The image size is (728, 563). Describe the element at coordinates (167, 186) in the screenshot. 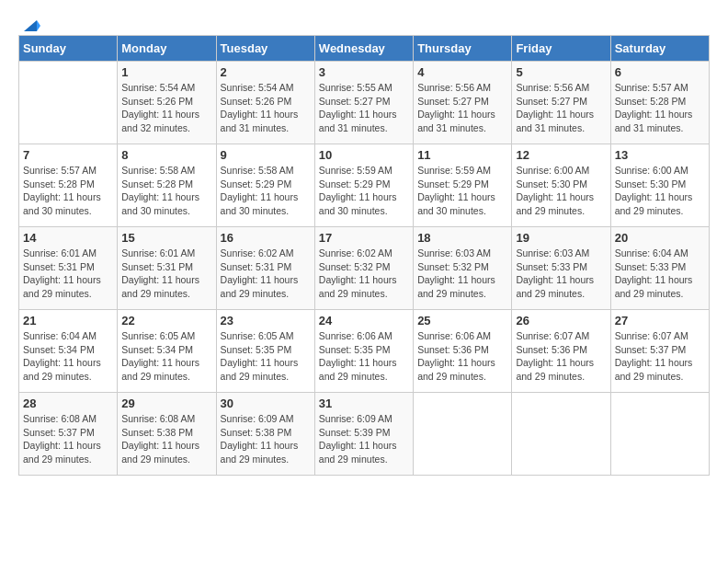

I see `calendar-cell: 8Sunrise: 5:58 AM Sunset: 5:28 PM Daylig…` at that location.